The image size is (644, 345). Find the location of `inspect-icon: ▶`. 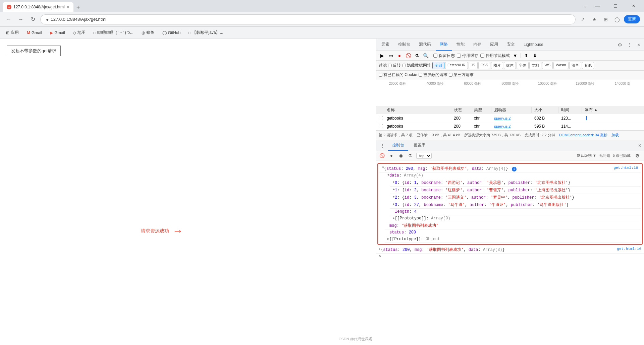

inspect-icon: ▶ is located at coordinates (382, 56).